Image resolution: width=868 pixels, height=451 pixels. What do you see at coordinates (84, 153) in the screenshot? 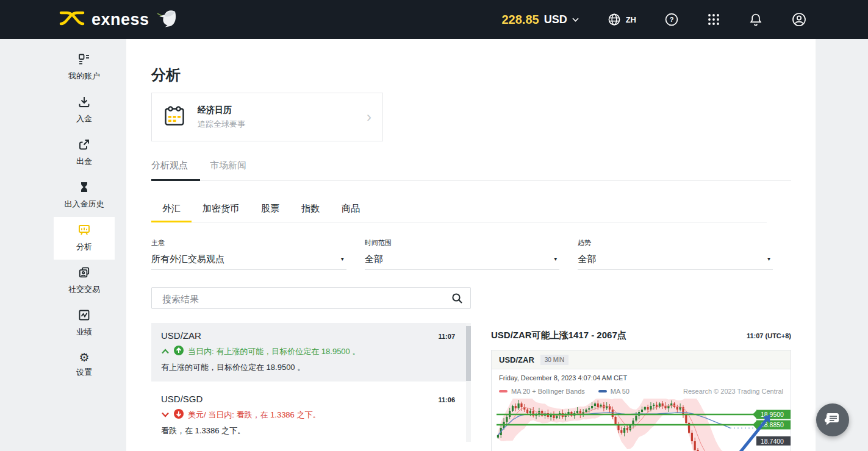
I see `sidebar-item-withdrawal: 出金` at bounding box center [84, 153].